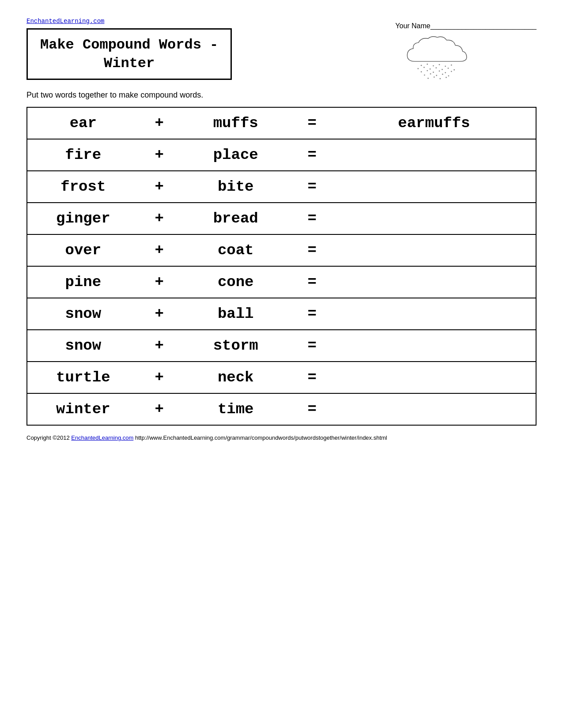  Describe the element at coordinates (236, 250) in the screenshot. I see `word2-cell: coat` at that location.